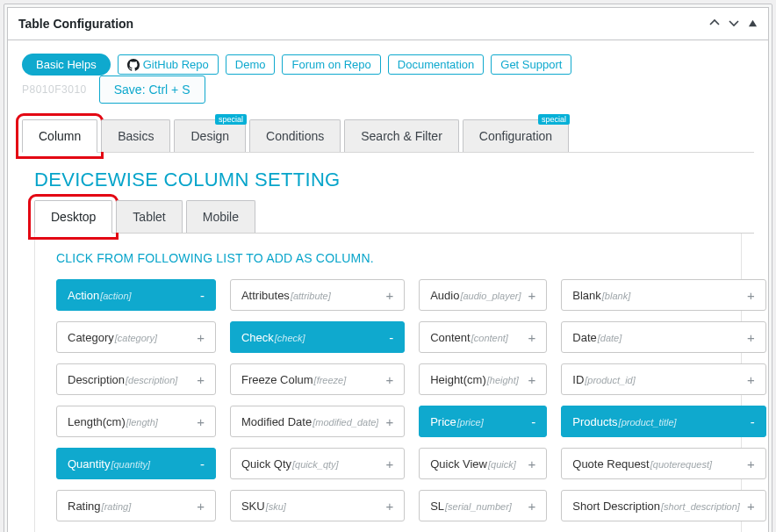 The height and width of the screenshot is (532, 776). What do you see at coordinates (153, 90) in the screenshot?
I see `save-button: Save: Ctrl + S` at bounding box center [153, 90].